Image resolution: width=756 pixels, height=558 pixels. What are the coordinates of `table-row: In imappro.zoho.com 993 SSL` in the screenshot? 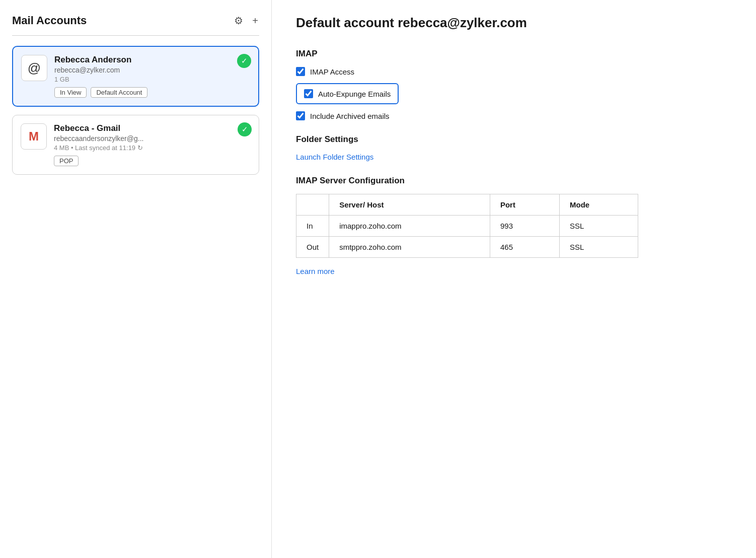 It's located at (467, 226).